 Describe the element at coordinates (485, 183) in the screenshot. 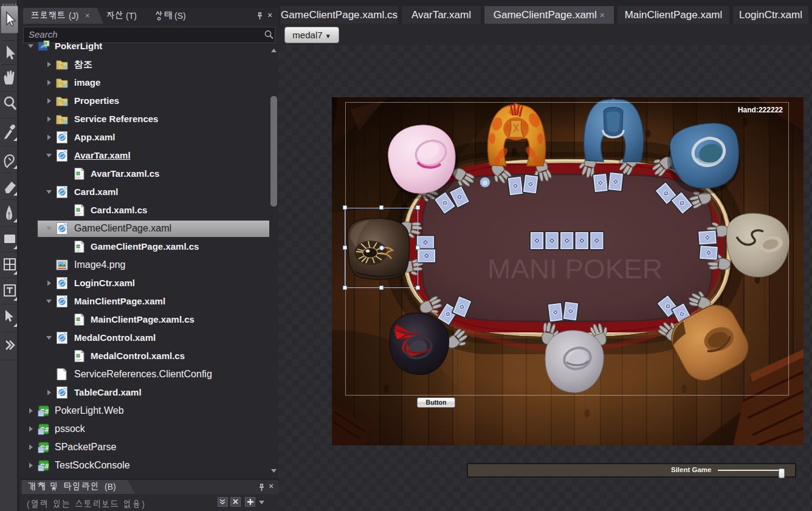

I see `svg-text: D` at that location.